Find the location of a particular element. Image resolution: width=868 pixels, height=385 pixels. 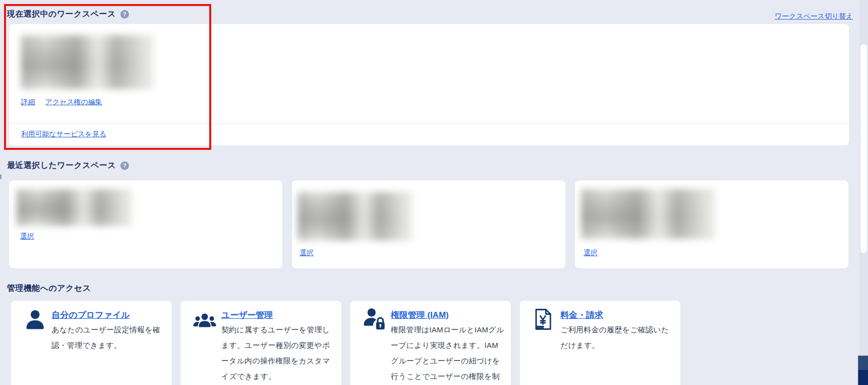

card-divider is located at coordinates (429, 123).